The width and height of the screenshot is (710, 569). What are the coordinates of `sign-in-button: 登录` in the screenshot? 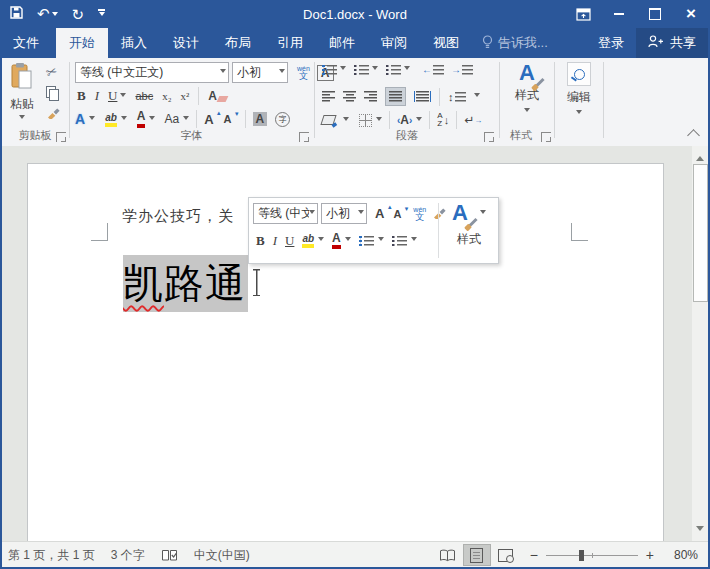 It's located at (611, 43).